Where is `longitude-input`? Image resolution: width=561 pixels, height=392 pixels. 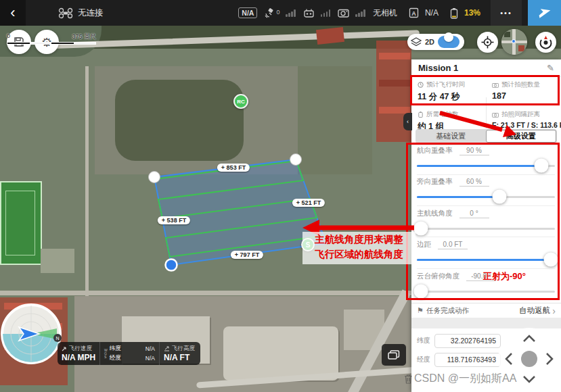
longitude-input is located at coordinates (468, 360).